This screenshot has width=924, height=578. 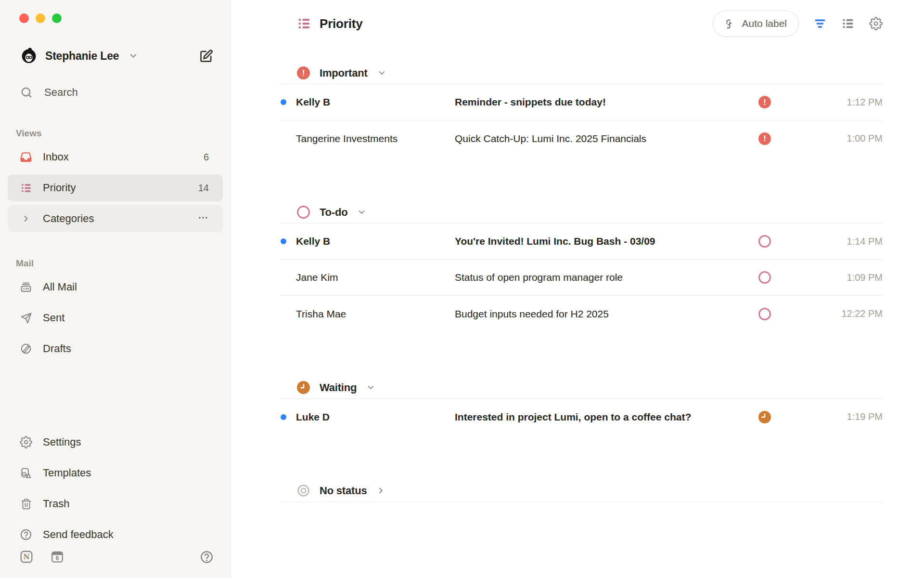 What do you see at coordinates (116, 557) in the screenshot?
I see `sidebar-bottom-bar: N 6` at bounding box center [116, 557].